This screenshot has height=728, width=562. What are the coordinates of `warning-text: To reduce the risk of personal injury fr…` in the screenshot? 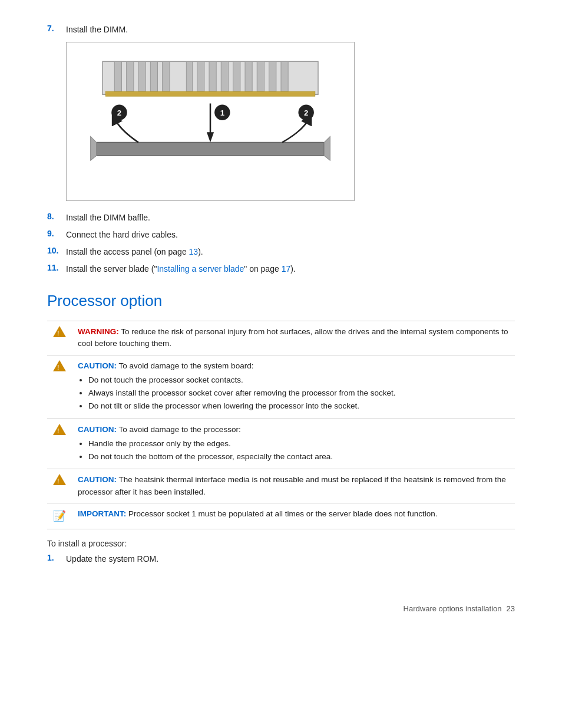 It's located at (293, 337).